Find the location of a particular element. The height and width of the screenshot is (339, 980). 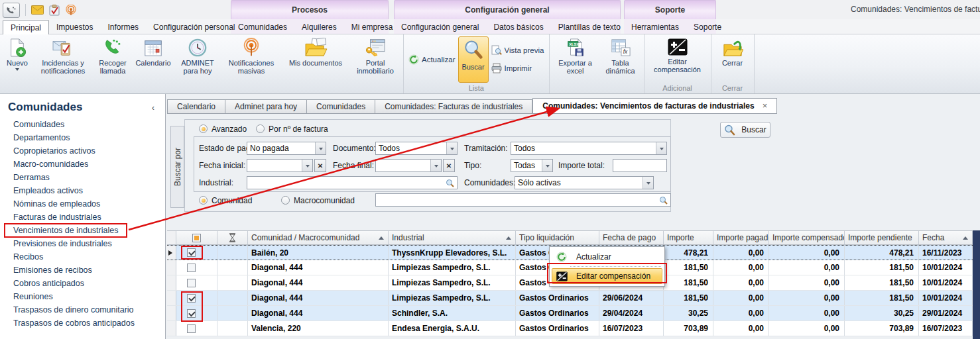

column-header-importe-pagado: Importe pagado is located at coordinates (741, 238).